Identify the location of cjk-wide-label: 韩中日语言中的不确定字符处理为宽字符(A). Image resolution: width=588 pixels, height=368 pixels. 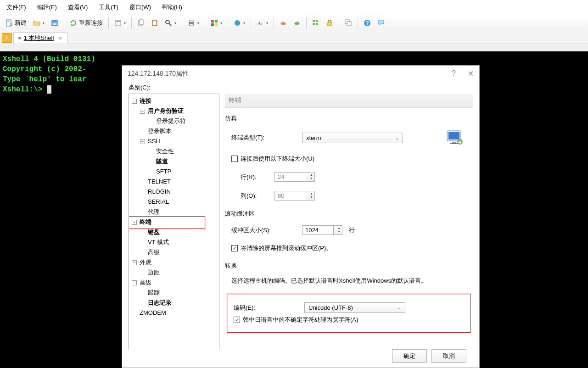
(300, 320).